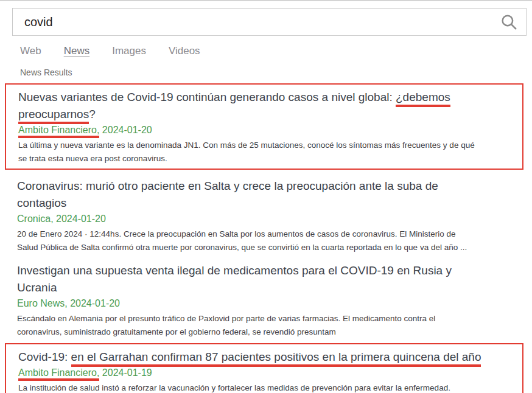 This screenshot has height=393, width=532. I want to click on tab-news: News, so click(77, 51).